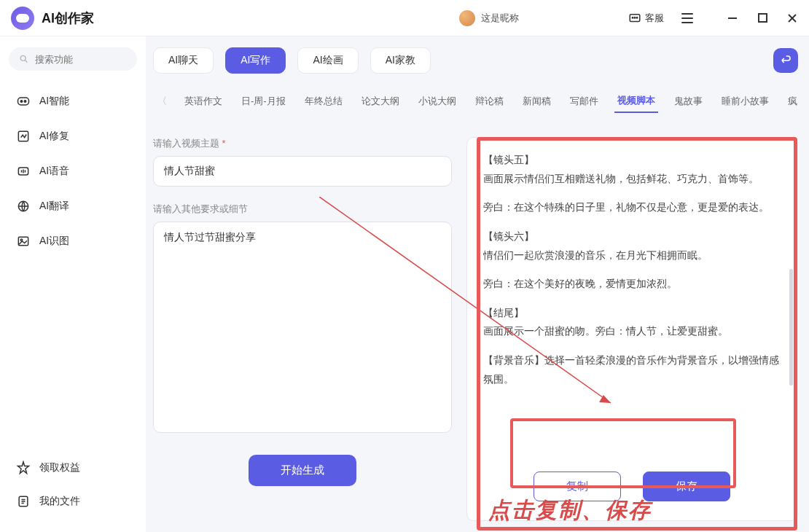 The image size is (809, 532). Describe the element at coordinates (786, 60) in the screenshot. I see `history-button` at that location.